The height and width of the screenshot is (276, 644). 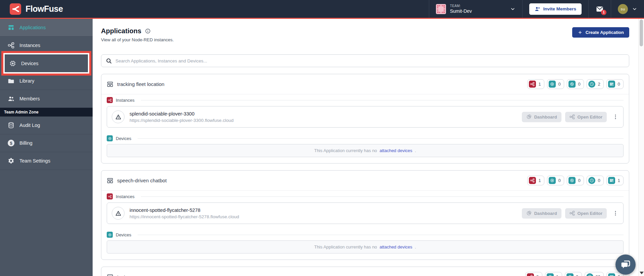 I want to click on scrollbar-down-arrow, so click(x=642, y=273).